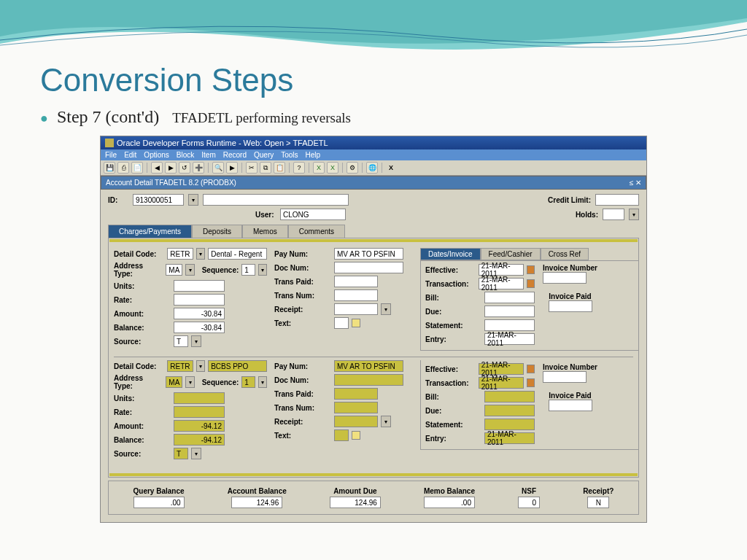 Image resolution: width=747 pixels, height=560 pixels. I want to click on balance-input: -94.12, so click(199, 440).